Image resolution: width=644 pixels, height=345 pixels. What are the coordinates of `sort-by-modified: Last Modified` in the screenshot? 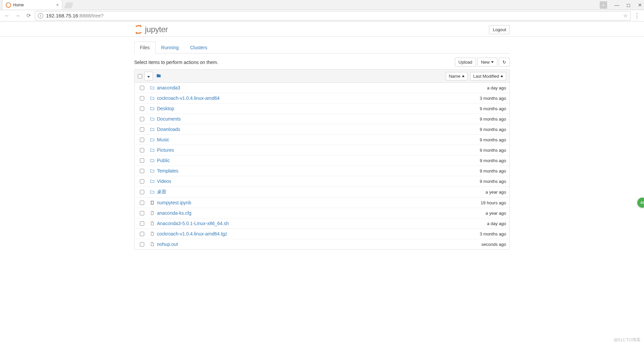 It's located at (488, 76).